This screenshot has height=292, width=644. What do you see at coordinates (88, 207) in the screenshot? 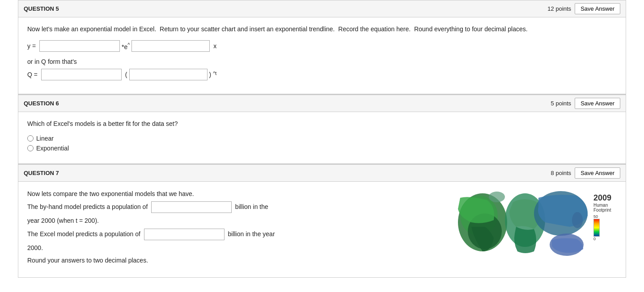
I see `q7-byhand-before: The by-hand model predicts a population …` at bounding box center [88, 207].